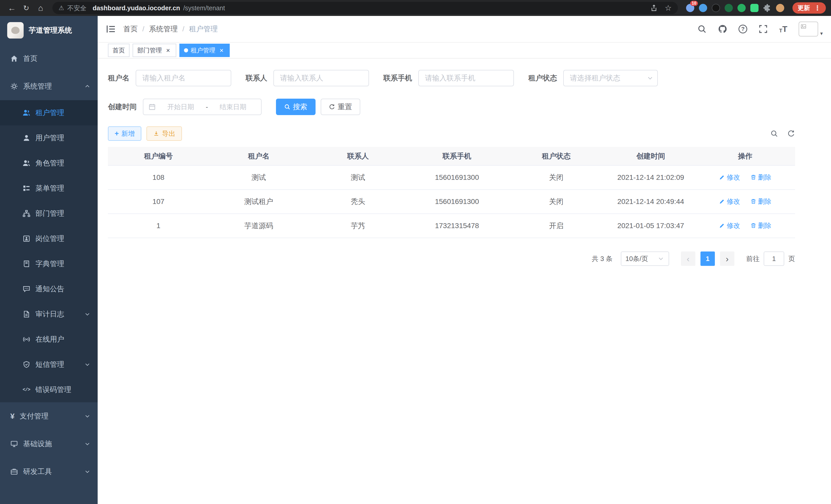 The width and height of the screenshot is (831, 504). Describe the element at coordinates (688, 259) in the screenshot. I see `prev-page-button: ‹` at that location.